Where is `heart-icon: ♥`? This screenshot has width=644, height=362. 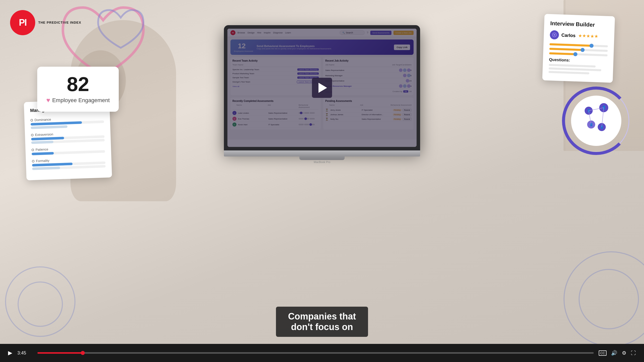
heart-icon: ♥ is located at coordinates (48, 100).